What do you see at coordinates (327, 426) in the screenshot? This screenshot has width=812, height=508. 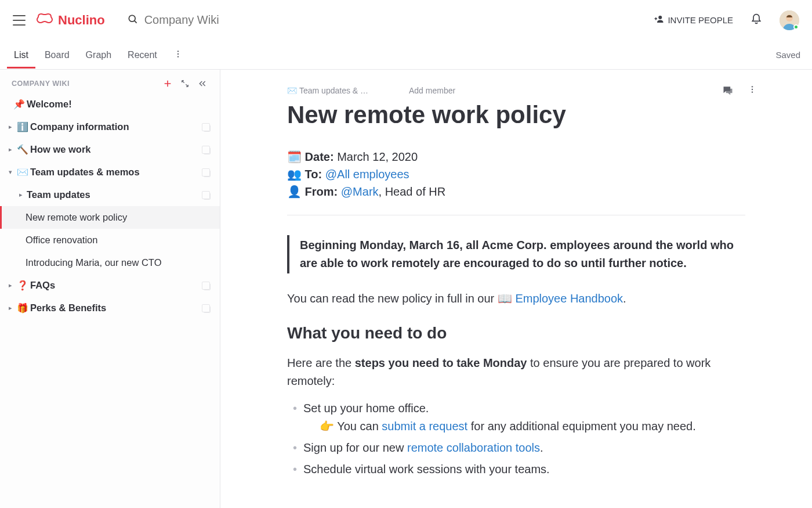 I see `pointing-icon: 👉` at bounding box center [327, 426].